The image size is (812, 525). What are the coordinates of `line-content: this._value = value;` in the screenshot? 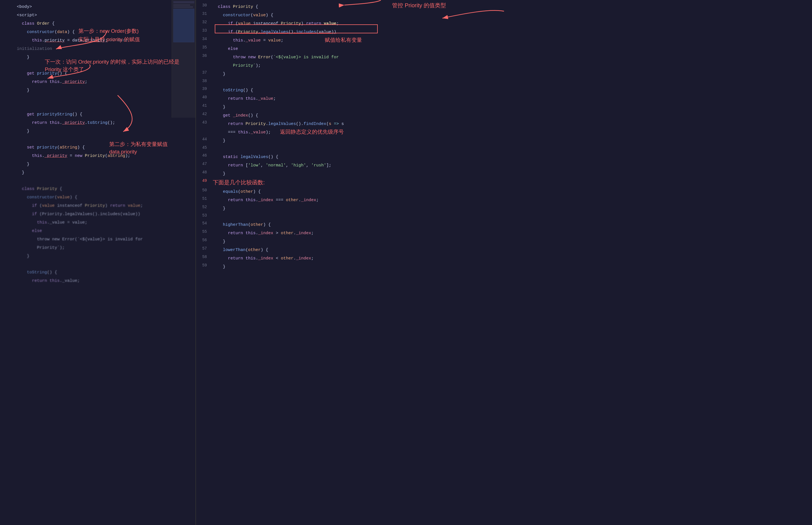 It's located at (512, 41).